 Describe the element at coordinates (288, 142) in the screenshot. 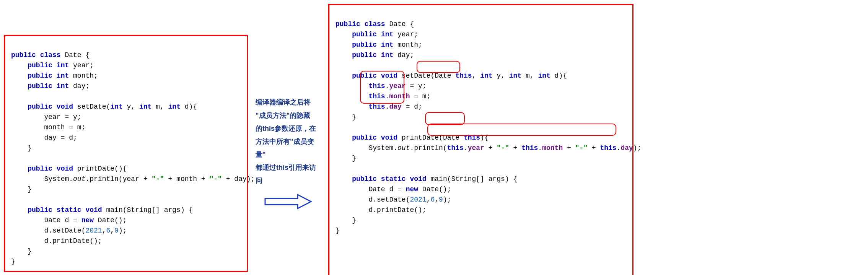

I see `explanation-text: 编译器编译之后将 "成员方法"的隐藏 的this参数还原，在 方法中所有"成员变…` at that location.